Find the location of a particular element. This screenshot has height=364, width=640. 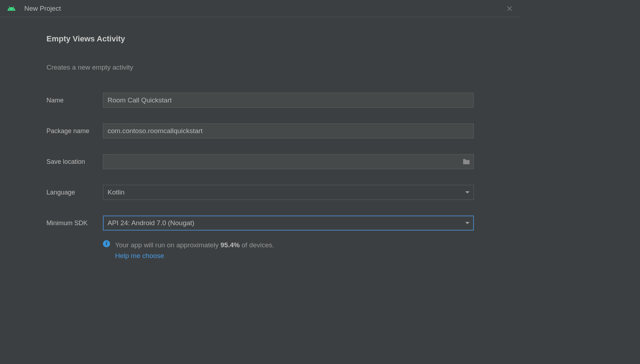

package-input is located at coordinates (288, 131).